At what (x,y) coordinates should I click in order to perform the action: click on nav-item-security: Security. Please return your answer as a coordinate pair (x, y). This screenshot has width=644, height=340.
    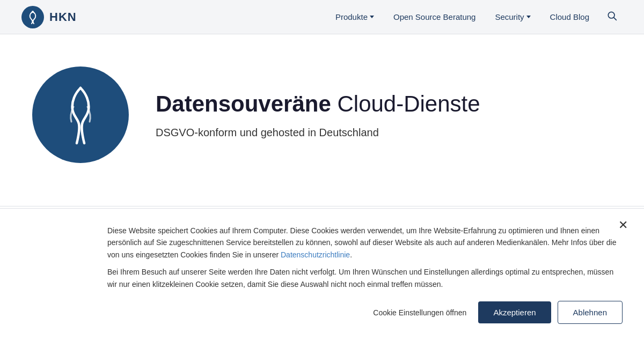
    Looking at the image, I should click on (513, 17).